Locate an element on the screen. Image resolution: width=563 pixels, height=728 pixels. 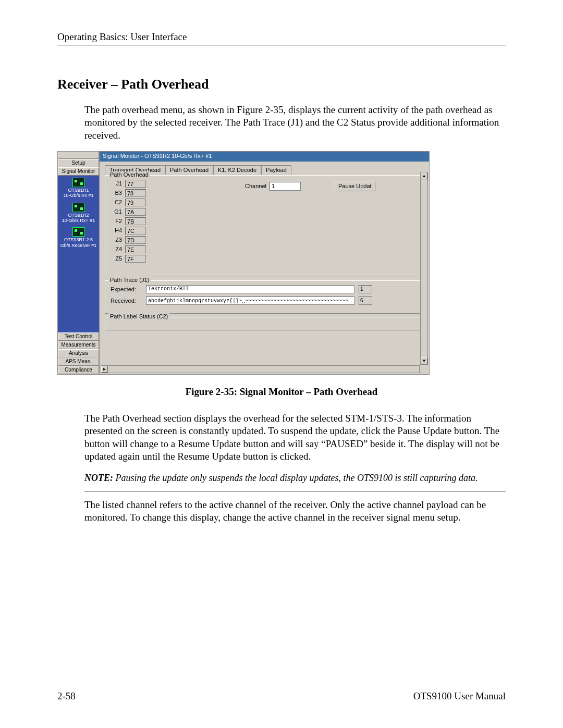
expected-field: Tektronix/BTT is located at coordinates (250, 289).